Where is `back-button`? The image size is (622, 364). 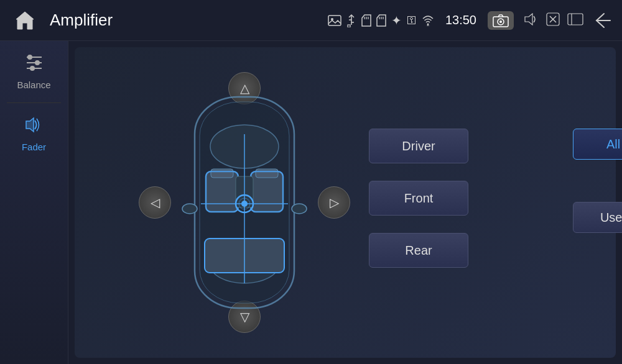
back-button is located at coordinates (602, 20).